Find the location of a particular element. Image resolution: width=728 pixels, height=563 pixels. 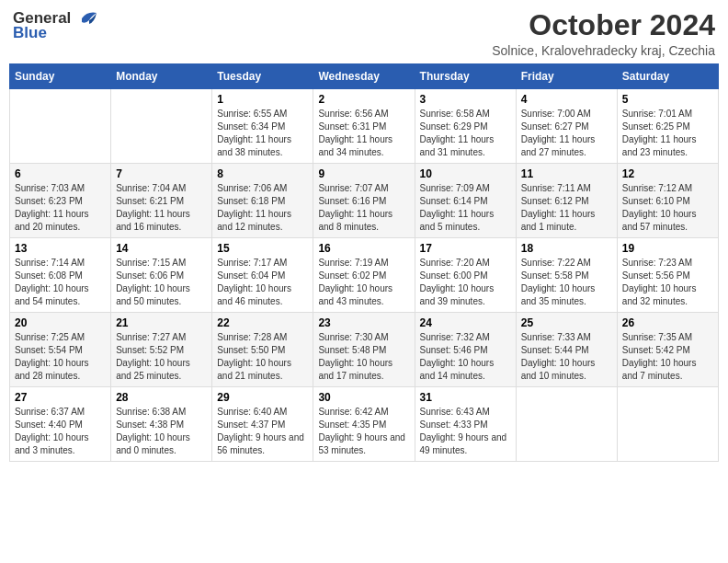

column-header-tuesday: Tuesday is located at coordinates (263, 77).